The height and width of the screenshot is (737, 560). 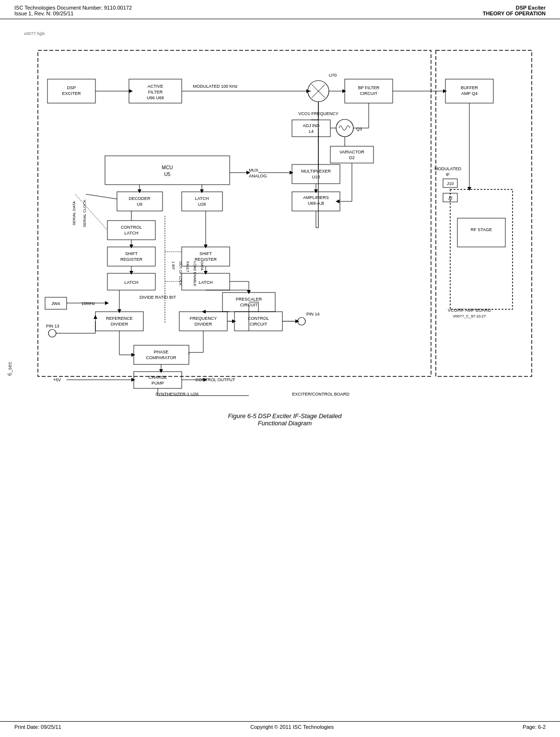 What do you see at coordinates (74, 213) in the screenshot?
I see `svg-text: SERIAL DATA` at bounding box center [74, 213].